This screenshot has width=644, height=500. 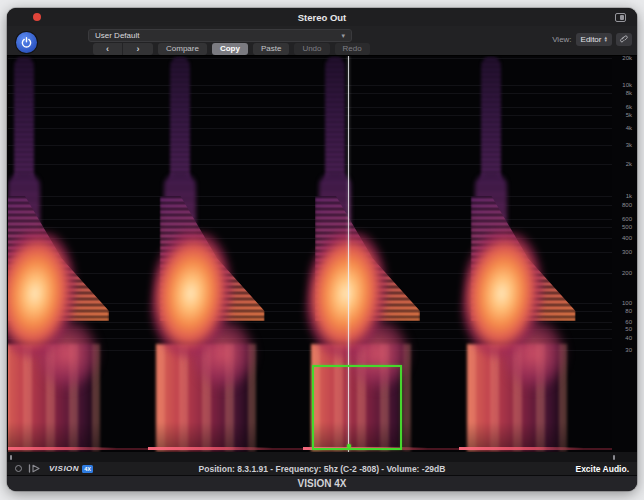 I want to click on power-button, so click(x=26, y=42).